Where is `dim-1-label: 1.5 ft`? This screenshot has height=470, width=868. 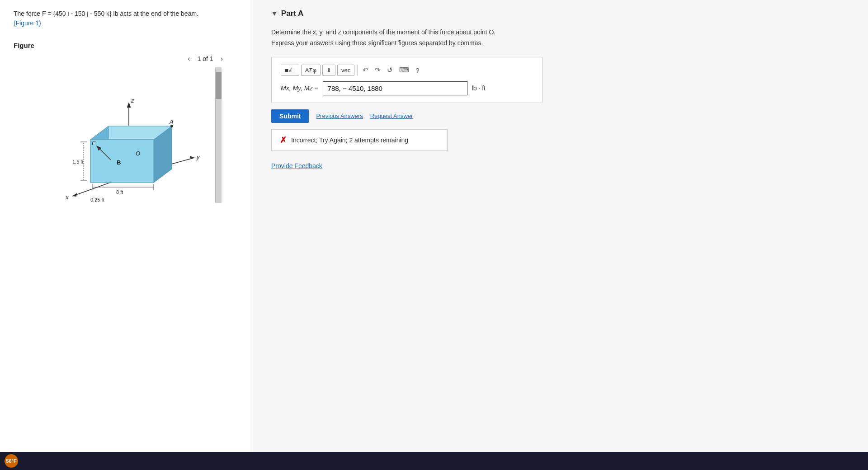 dim-1-label: 1.5 ft is located at coordinates (78, 162).